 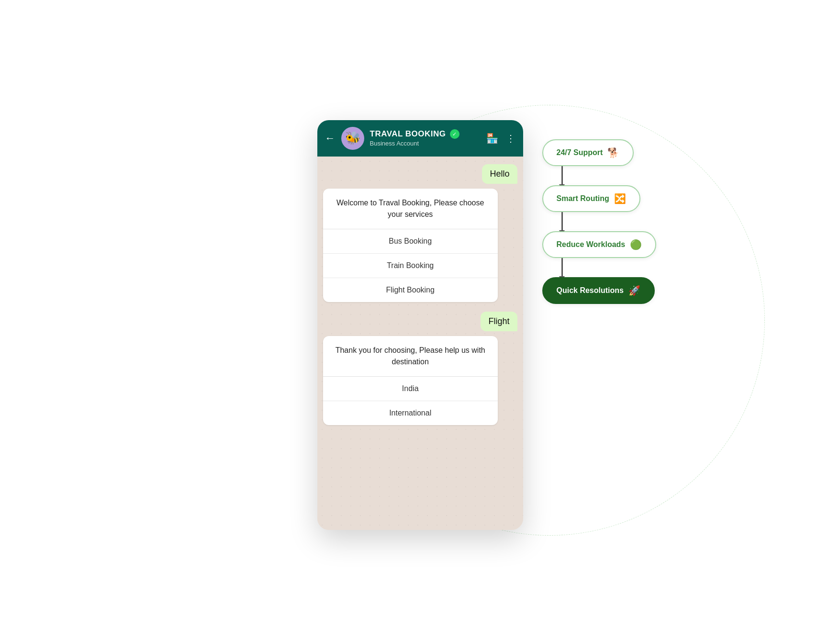 What do you see at coordinates (614, 153) in the screenshot?
I see `support-icon: 🐕` at bounding box center [614, 153].